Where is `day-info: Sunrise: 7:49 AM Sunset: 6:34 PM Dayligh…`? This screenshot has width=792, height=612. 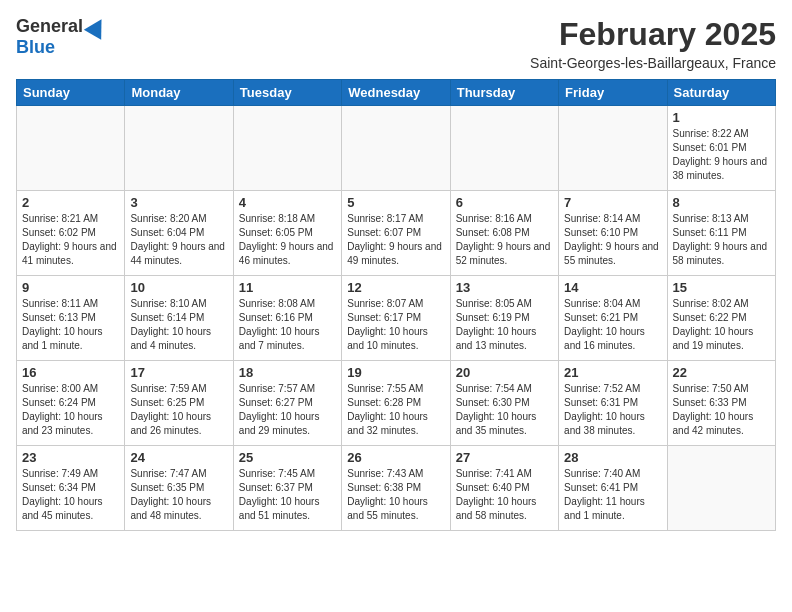 day-info: Sunrise: 7:49 AM Sunset: 6:34 PM Dayligh… is located at coordinates (70, 495).